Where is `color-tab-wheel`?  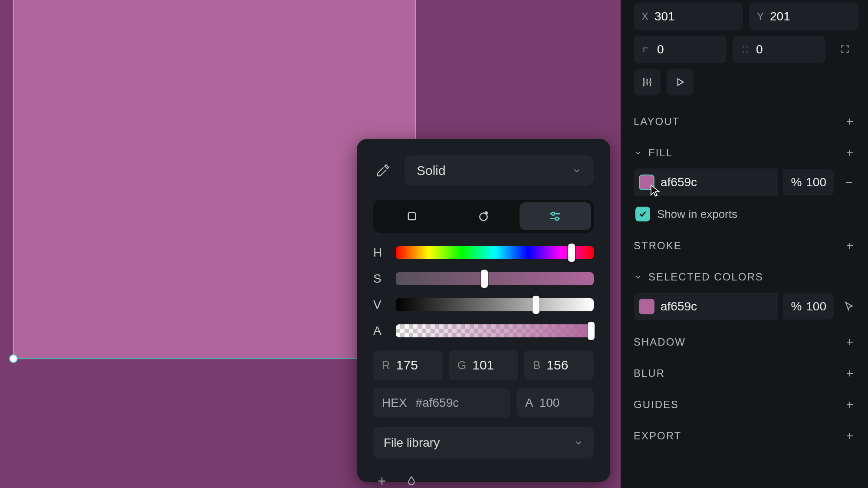
color-tab-wheel is located at coordinates (483, 216).